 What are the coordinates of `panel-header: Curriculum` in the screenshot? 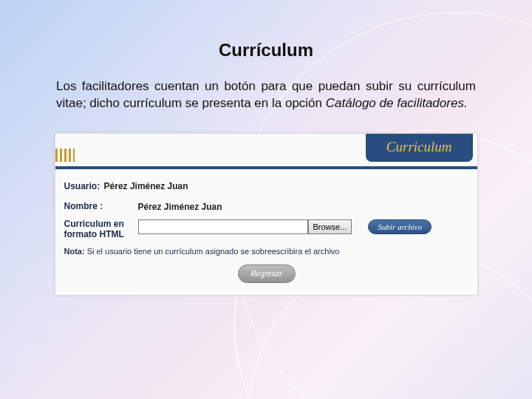 It's located at (266, 150).